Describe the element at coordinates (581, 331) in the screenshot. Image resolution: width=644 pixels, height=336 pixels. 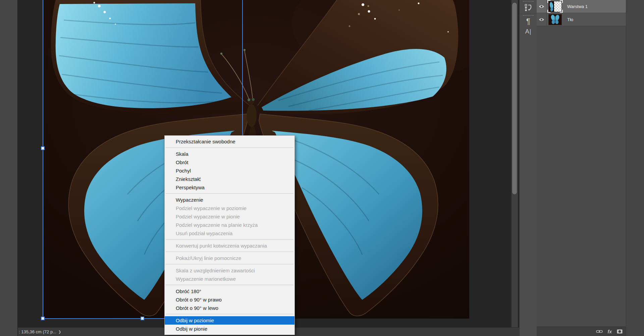
I see `layers-panel-footer: fx` at that location.